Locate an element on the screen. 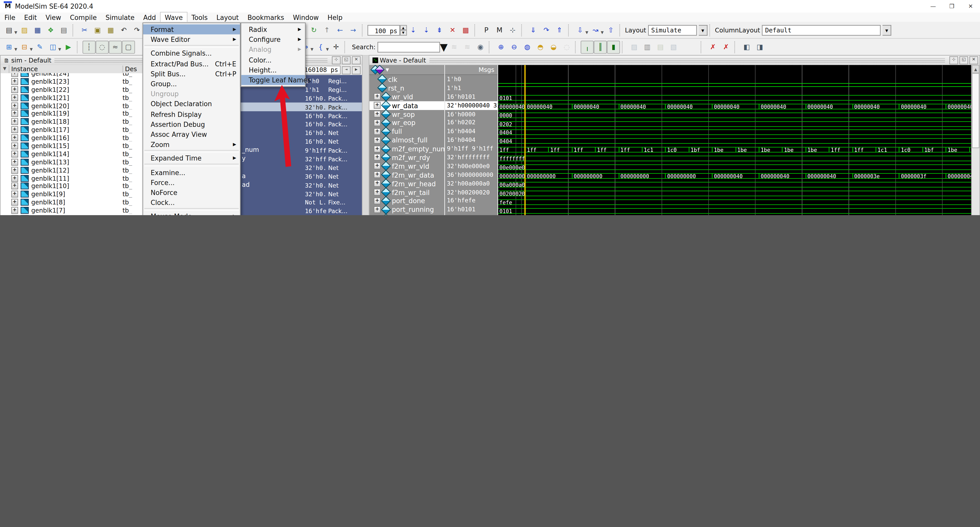 The height and width of the screenshot is (527, 980). wave-signal-name: +recv_num is located at coordinates (407, 215).